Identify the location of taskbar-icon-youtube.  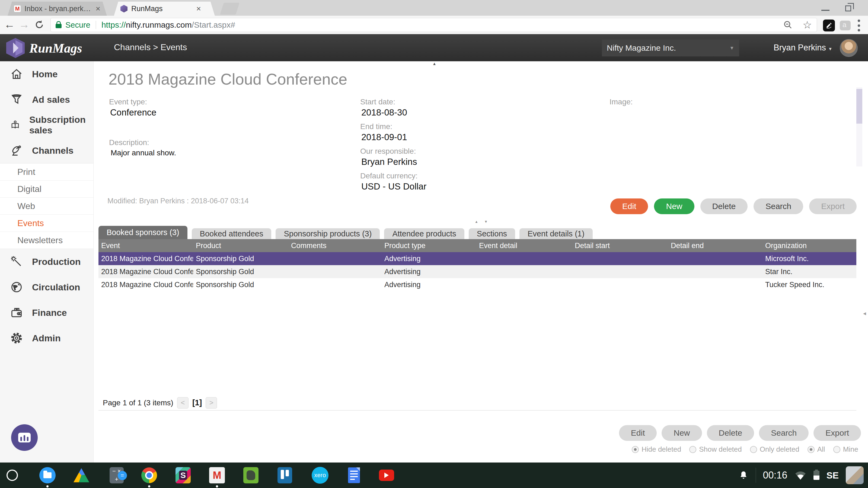
(386, 475).